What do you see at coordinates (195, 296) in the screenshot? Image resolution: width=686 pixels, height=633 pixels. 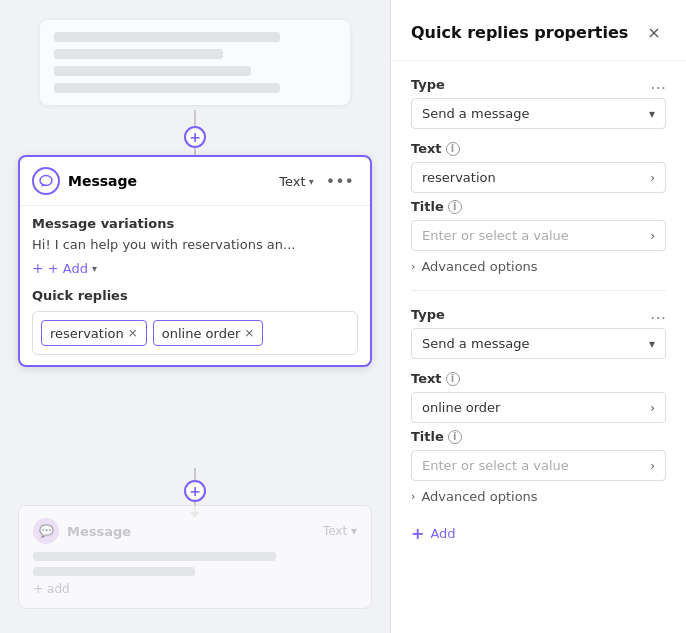 I see `quick-replies-label: Quick replies` at bounding box center [195, 296].